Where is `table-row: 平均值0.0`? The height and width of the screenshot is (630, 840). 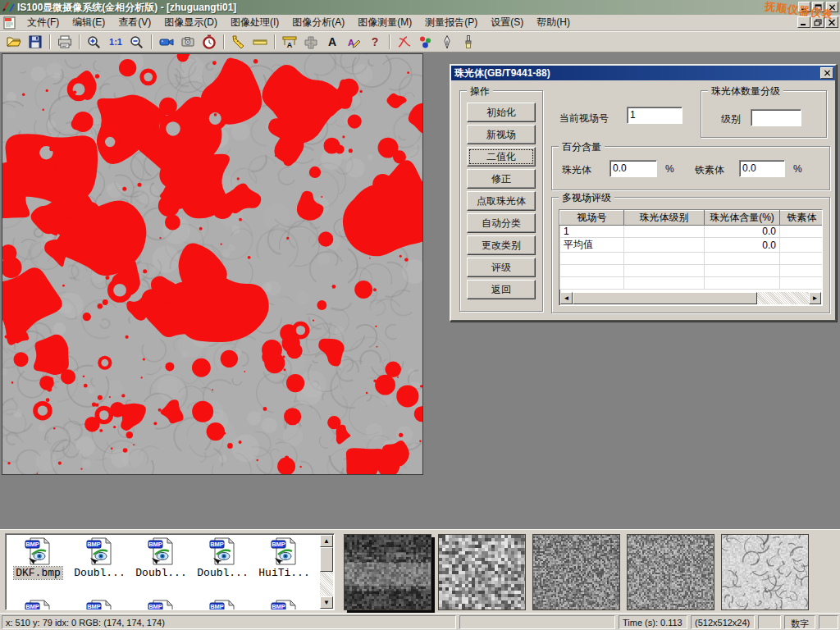 table-row: 平均值0.0 is located at coordinates (692, 245).